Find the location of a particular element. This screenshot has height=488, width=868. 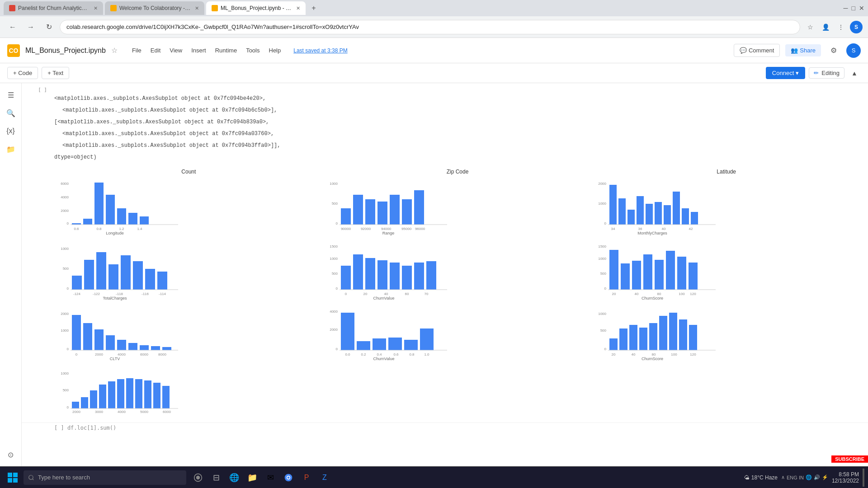

restore-button: □ is located at coordinates (854, 8).